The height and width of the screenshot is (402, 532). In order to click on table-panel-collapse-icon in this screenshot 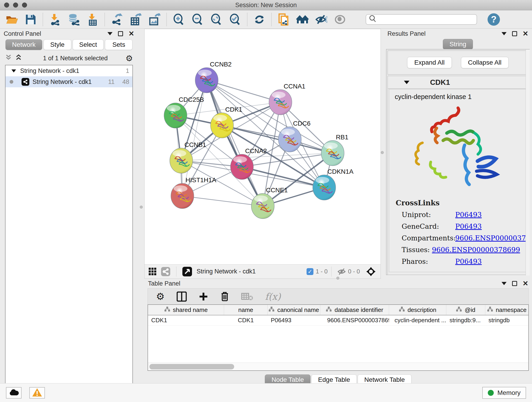, I will do `click(504, 283)`.